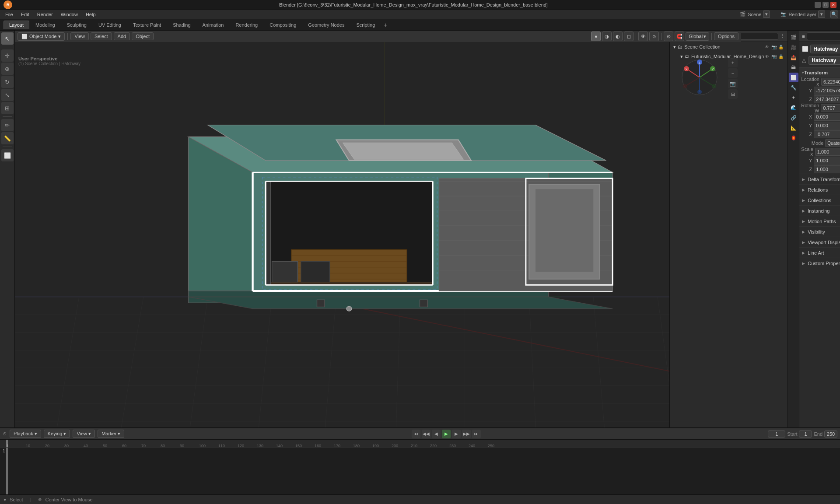  Describe the element at coordinates (820, 231) in the screenshot. I see `visibility-section: ▶ Visibility` at that location.